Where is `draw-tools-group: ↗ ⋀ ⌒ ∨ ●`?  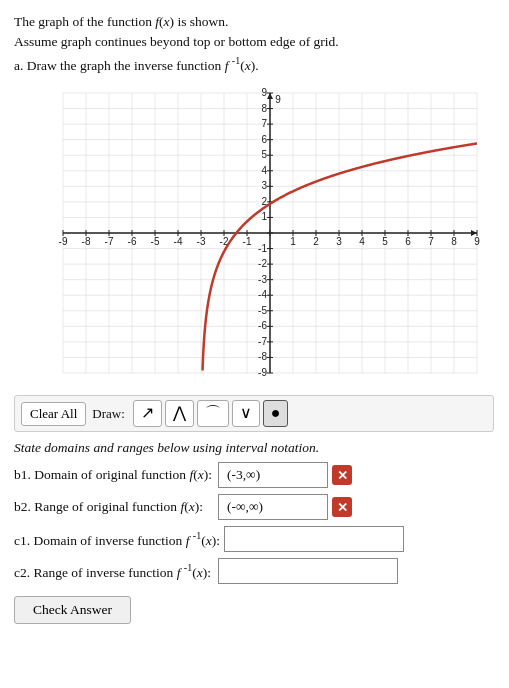 draw-tools-group: ↗ ⋀ ⌒ ∨ ● is located at coordinates (211, 414).